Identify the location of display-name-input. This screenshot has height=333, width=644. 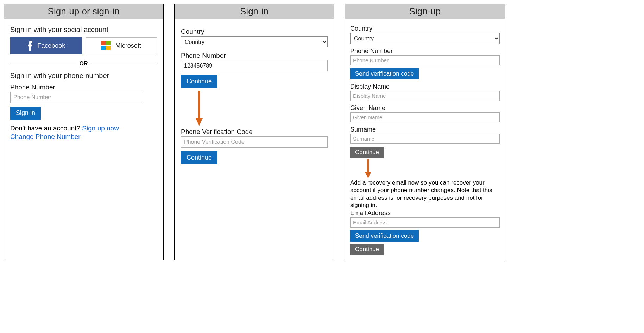
(425, 96).